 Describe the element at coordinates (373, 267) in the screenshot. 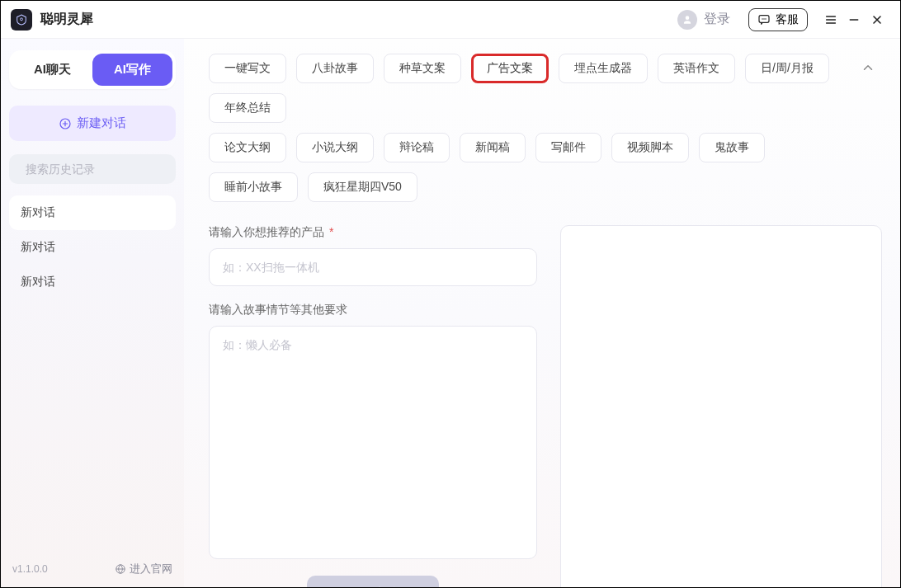

I see `product-input` at that location.